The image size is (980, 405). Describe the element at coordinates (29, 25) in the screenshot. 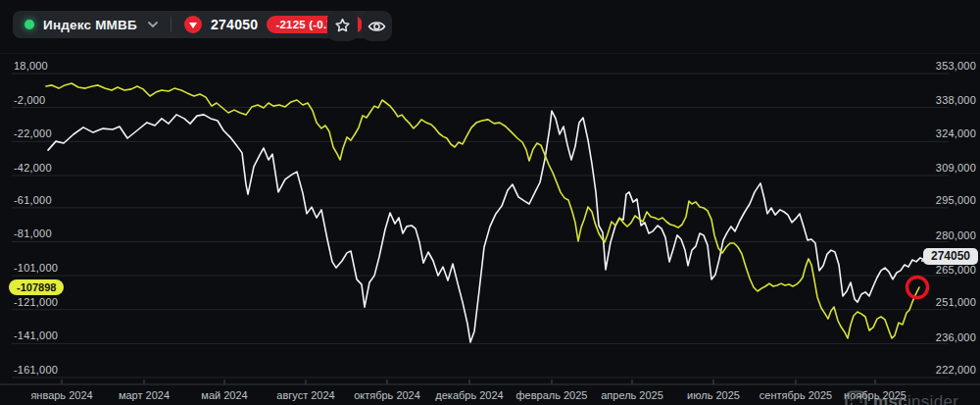

I see `status-dot-icon` at that location.